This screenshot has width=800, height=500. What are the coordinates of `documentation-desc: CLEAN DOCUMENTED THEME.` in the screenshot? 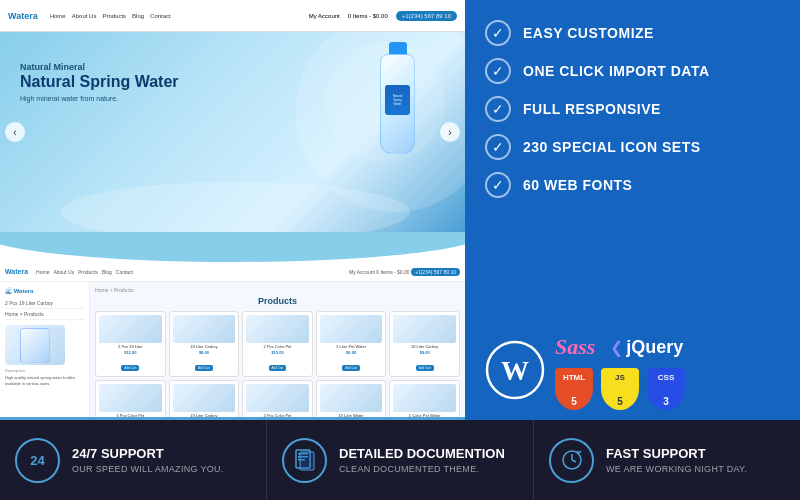 It's located at (422, 469).